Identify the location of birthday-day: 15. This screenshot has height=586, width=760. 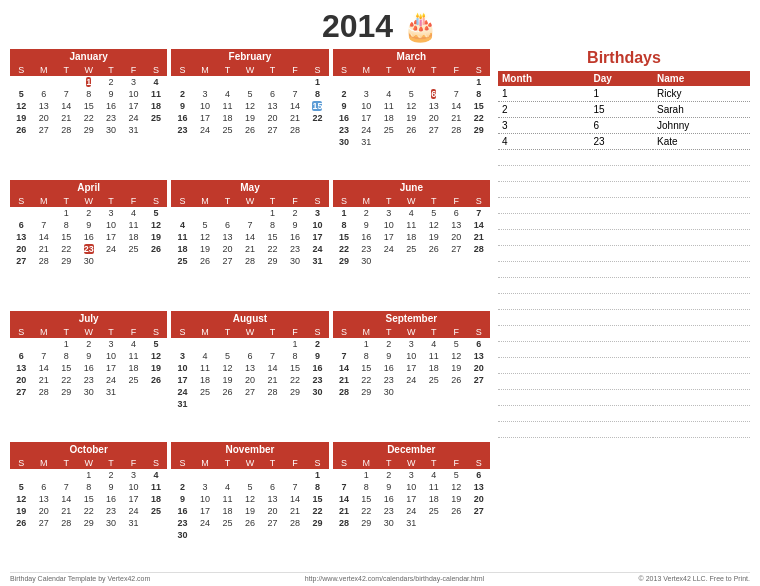
(622, 110).